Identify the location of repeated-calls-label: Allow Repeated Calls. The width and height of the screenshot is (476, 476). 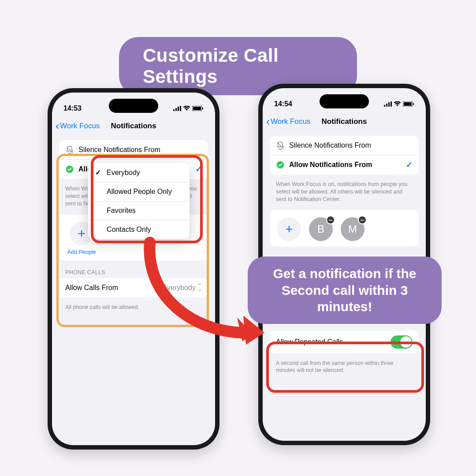
(331, 342).